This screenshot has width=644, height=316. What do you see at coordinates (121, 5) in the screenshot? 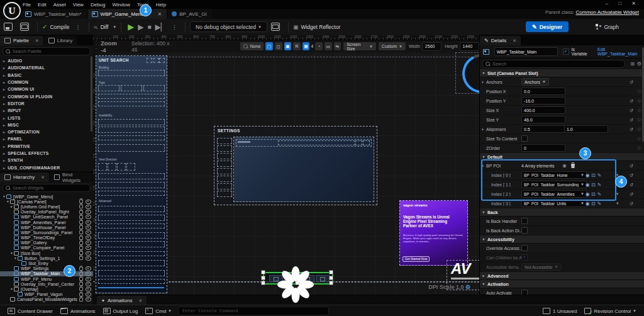
I see `menu-item-window: Window` at bounding box center [121, 5].